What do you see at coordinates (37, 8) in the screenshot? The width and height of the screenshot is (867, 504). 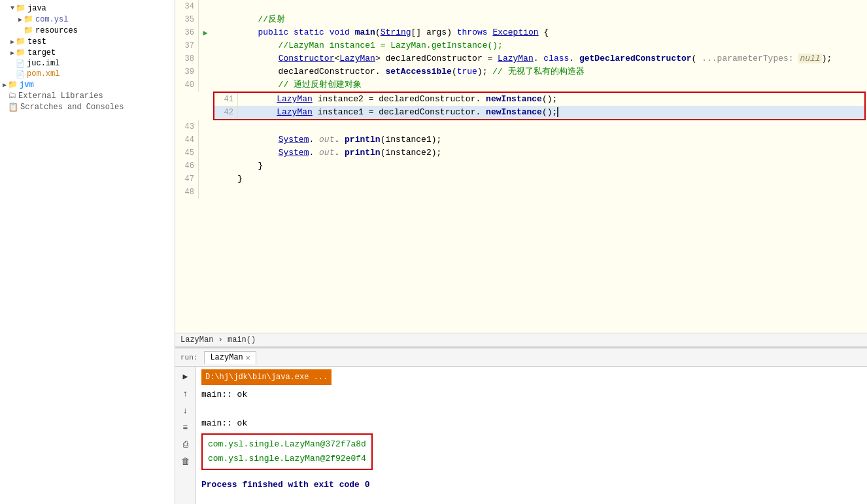 I see `sidebar-label-java: java` at bounding box center [37, 8].